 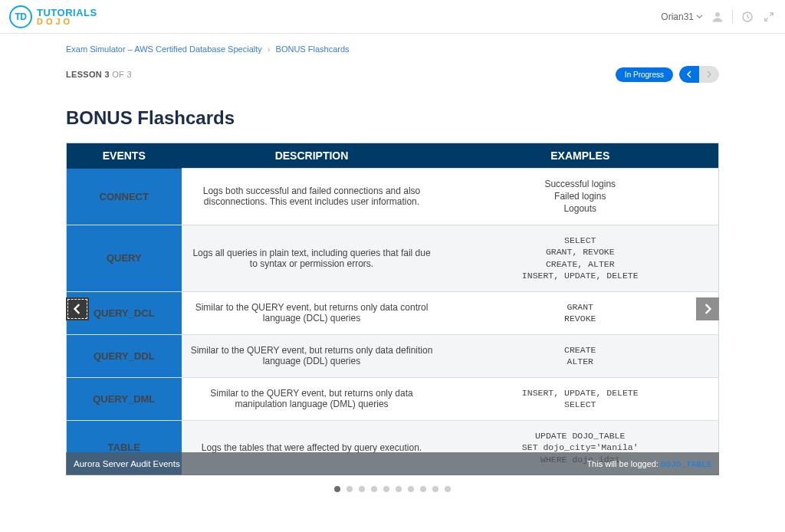 I want to click on th-events: EVENTS, so click(x=124, y=156).